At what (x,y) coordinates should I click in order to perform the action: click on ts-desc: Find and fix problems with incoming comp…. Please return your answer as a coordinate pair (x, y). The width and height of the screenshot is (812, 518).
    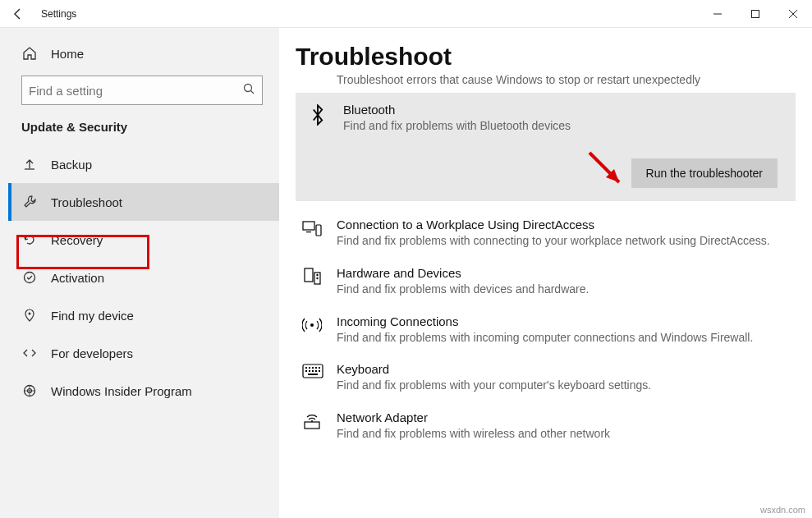
    Looking at the image, I should click on (563, 338).